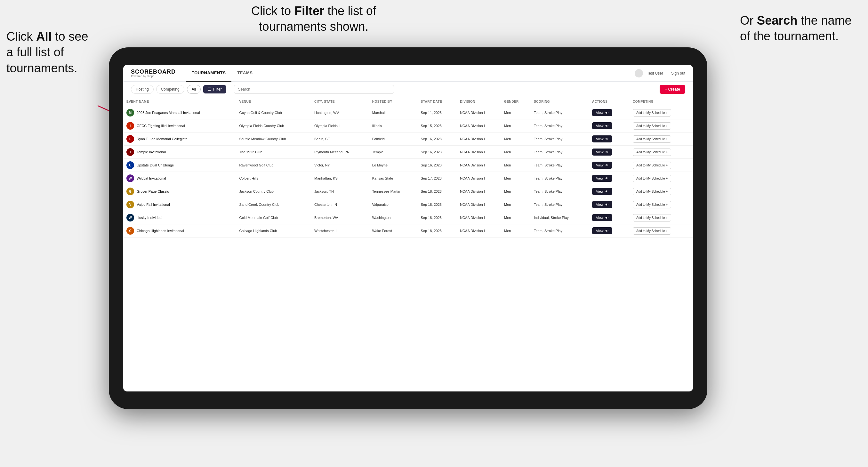 This screenshot has width=868, height=467. I want to click on create-button: + Create, so click(673, 89).